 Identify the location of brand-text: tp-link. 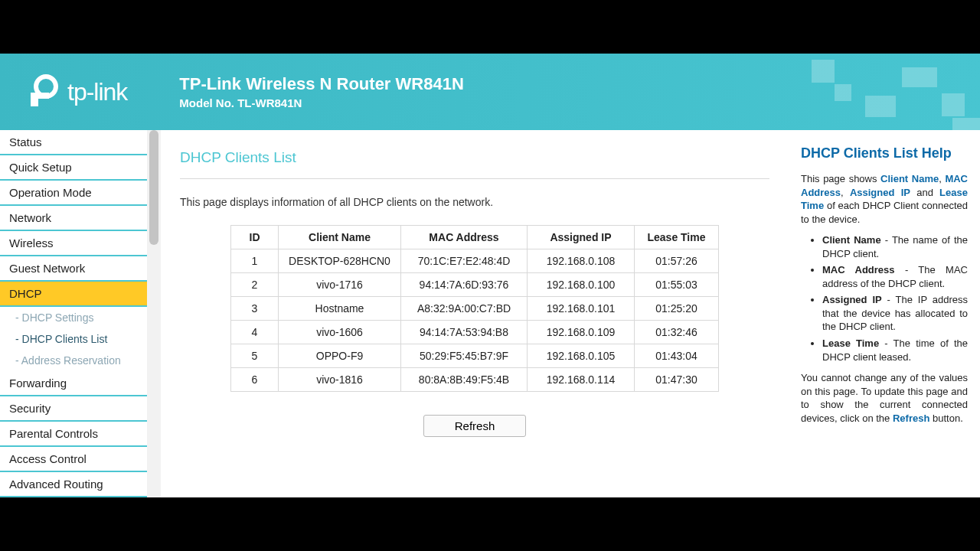
(97, 92).